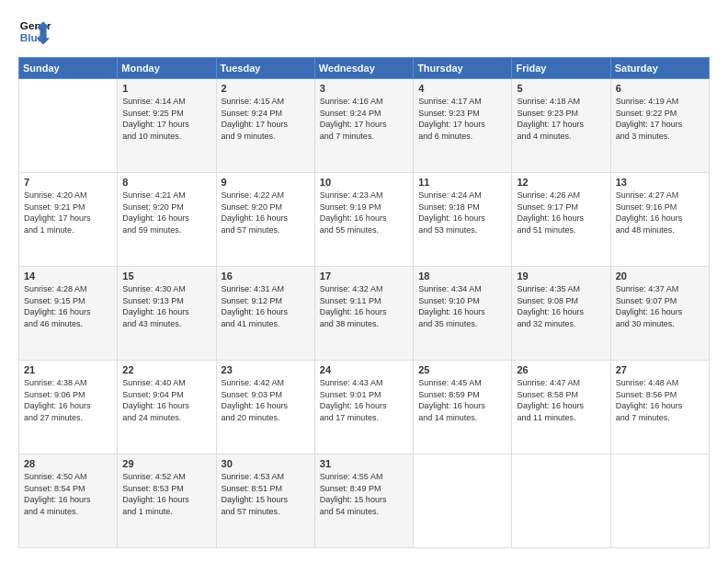  Describe the element at coordinates (561, 119) in the screenshot. I see `day-info: Sunrise: 4:18 AM Sunset: 9:23 PM Dayligh…` at that location.